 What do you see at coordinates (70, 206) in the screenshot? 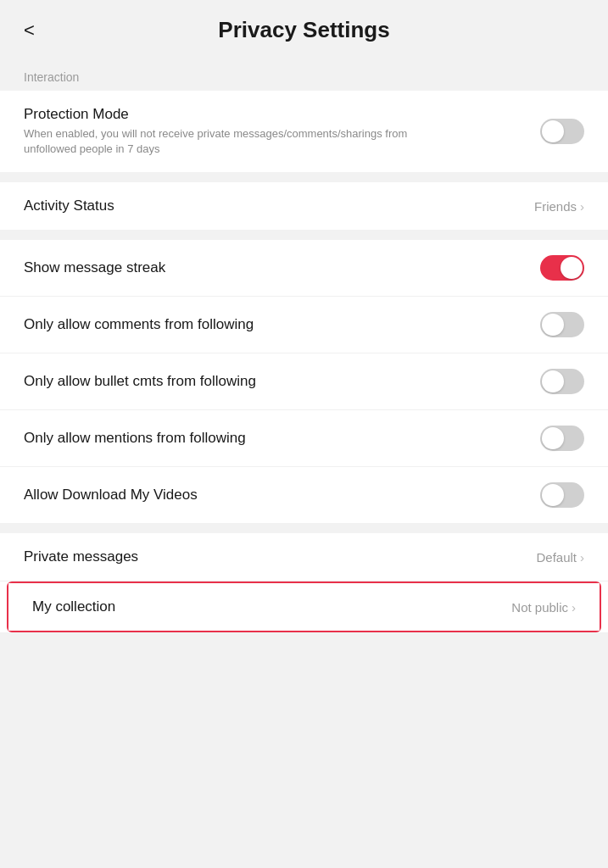
I see `activity-status-title: Activity Status` at bounding box center [70, 206].